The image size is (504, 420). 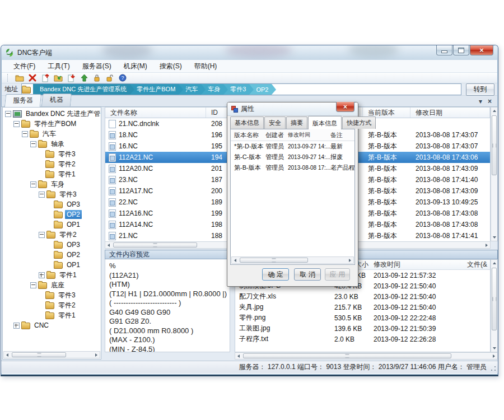 What do you see at coordinates (45, 78) in the screenshot?
I see `checkin-file-icon` at bounding box center [45, 78].